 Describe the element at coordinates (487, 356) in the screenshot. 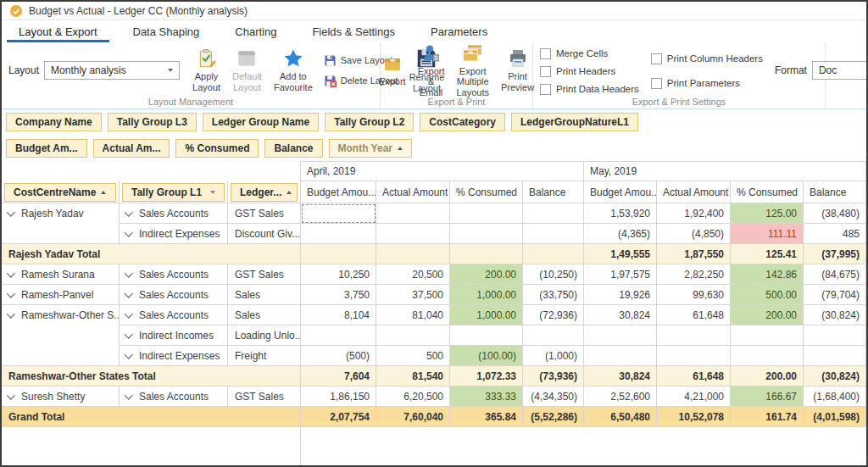

I see `value-cell: (100.00)` at that location.